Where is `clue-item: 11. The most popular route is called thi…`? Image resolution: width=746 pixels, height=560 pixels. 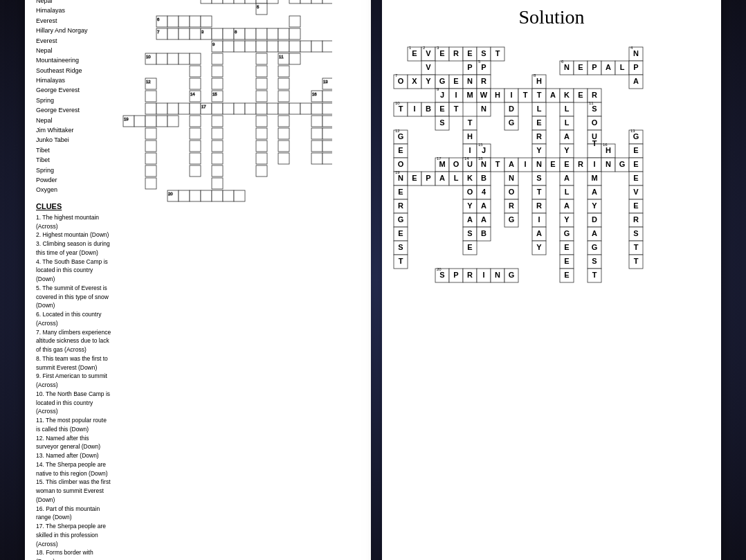 clue-item: 11. The most popular route is called thi… is located at coordinates (74, 425).